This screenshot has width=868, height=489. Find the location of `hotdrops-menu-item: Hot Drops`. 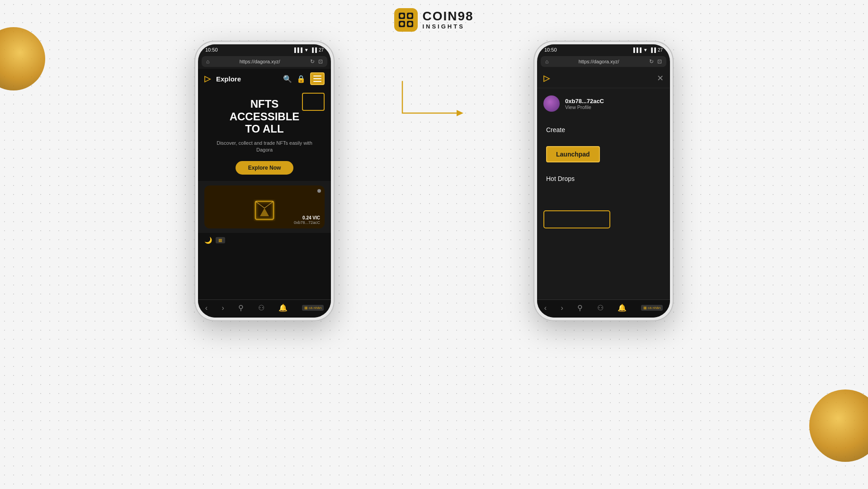

hotdrops-menu-item: Hot Drops is located at coordinates (604, 179).